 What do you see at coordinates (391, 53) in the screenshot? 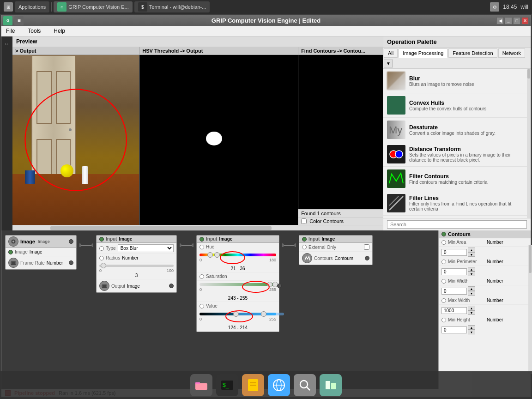
I see `tab-all: All` at bounding box center [391, 53].